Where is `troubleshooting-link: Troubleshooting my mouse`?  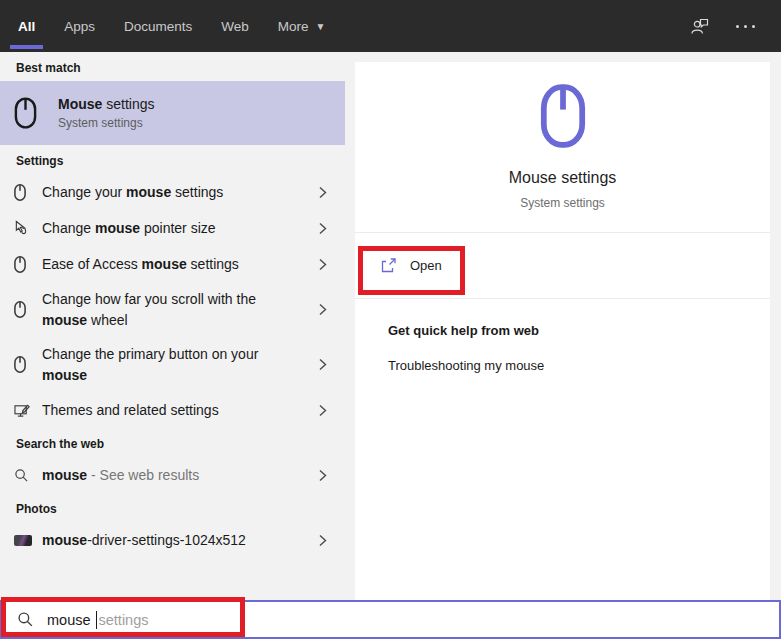
troubleshooting-link: Troubleshooting my mouse is located at coordinates (579, 366).